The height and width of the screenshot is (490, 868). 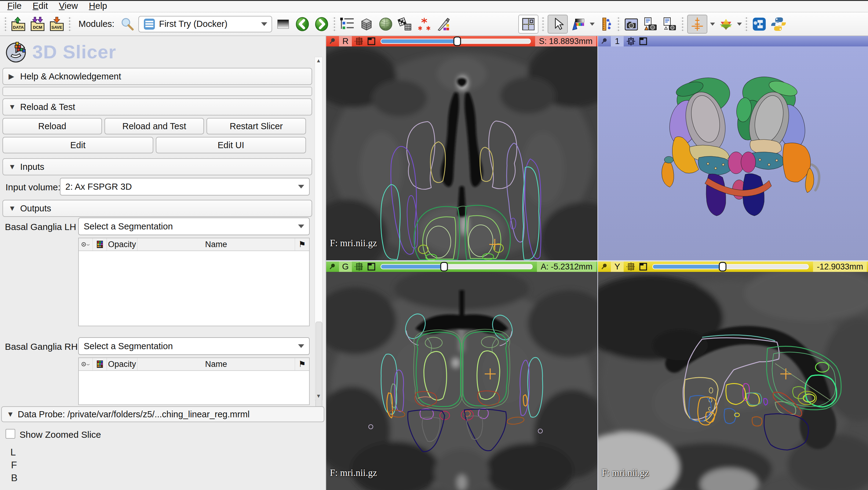 I want to click on load-data-icon: DATA, so click(x=18, y=24).